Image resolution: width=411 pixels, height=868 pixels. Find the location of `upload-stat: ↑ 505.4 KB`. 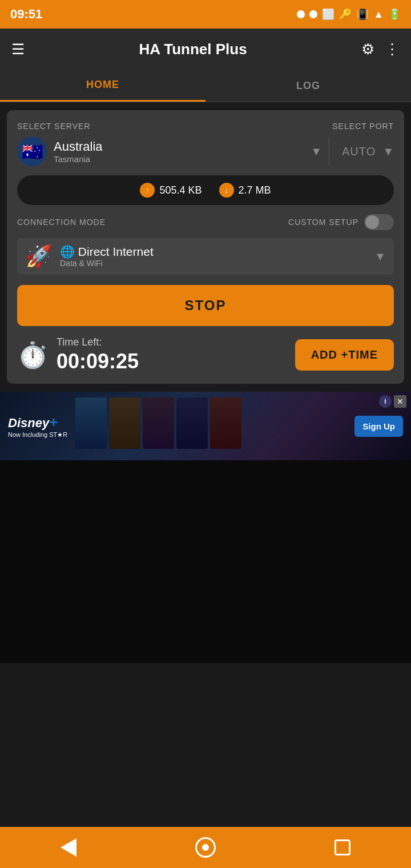

upload-stat: ↑ 505.4 KB is located at coordinates (171, 190).